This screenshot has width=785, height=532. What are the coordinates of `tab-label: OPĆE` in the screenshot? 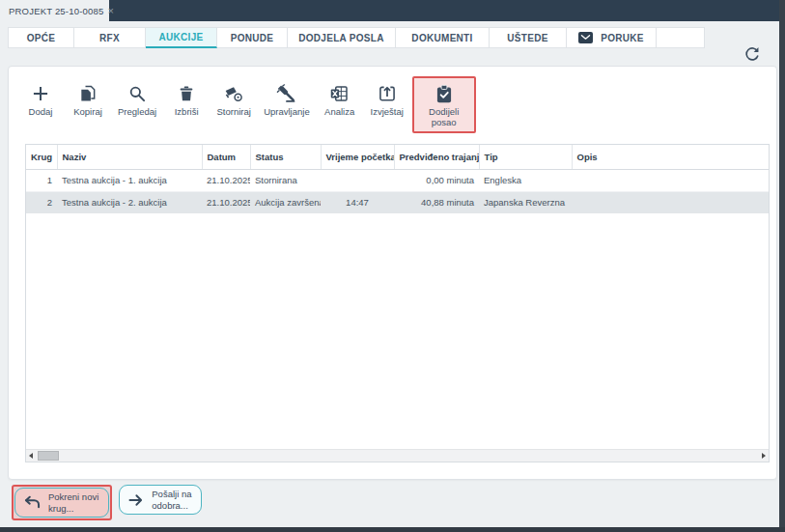 It's located at (42, 39).